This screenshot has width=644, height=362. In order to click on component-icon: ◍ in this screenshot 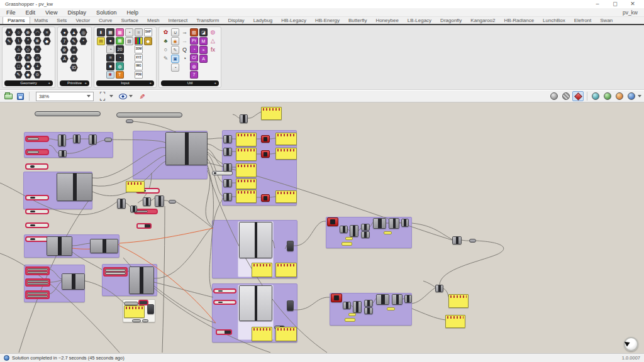, I will do `click(119, 67)`.